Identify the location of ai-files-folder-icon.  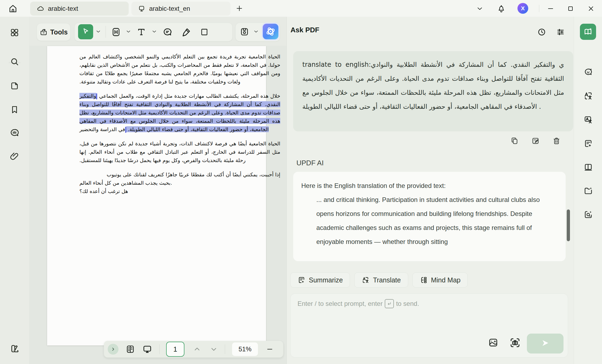
(588, 191).